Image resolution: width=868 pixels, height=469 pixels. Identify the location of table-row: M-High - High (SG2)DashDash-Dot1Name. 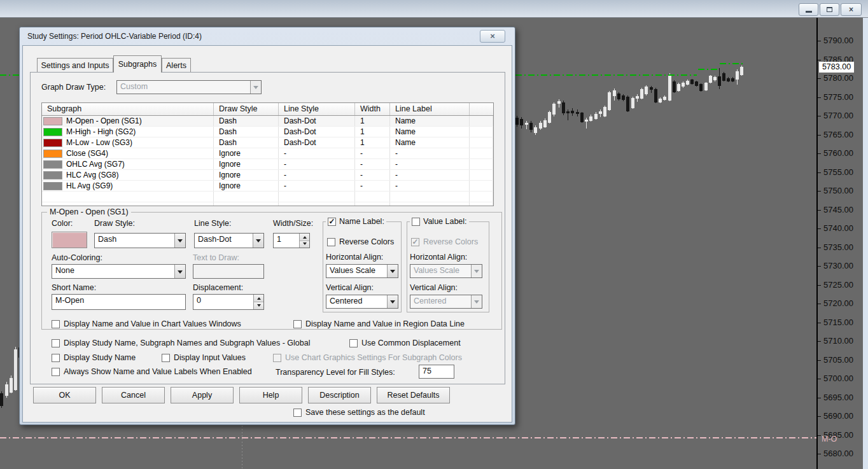
(267, 132).